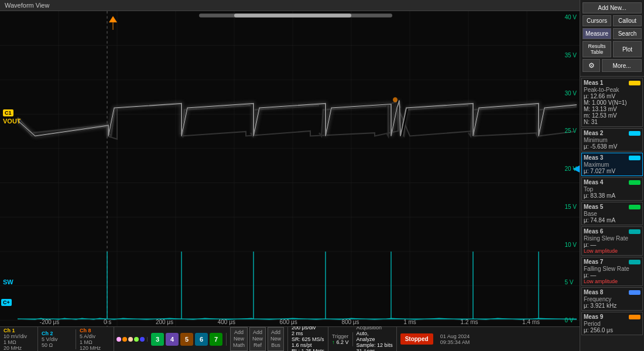  What do you see at coordinates (6, 302) in the screenshot?
I see `ch2-label-box: C+` at bounding box center [6, 302].